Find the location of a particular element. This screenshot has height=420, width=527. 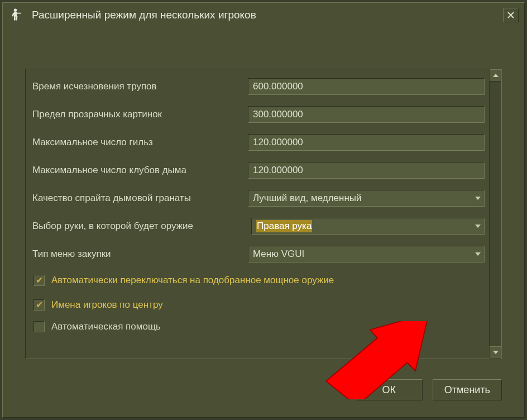

buy-menu-type-select: Меню VGUI is located at coordinates (366, 254).